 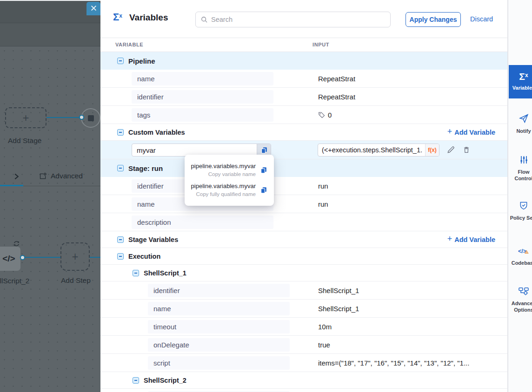 What do you see at coordinates (482, 19) in the screenshot?
I see `discard-button: Discard` at bounding box center [482, 19].